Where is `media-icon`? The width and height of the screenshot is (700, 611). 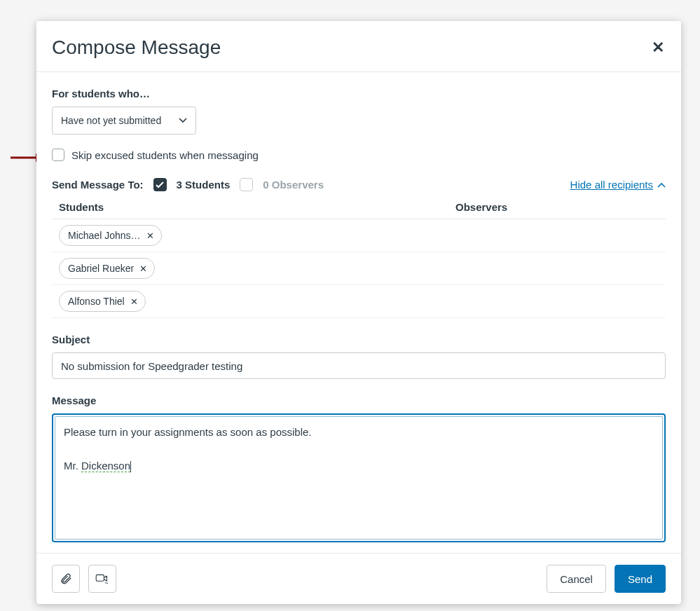
media-icon is located at coordinates (102, 579).